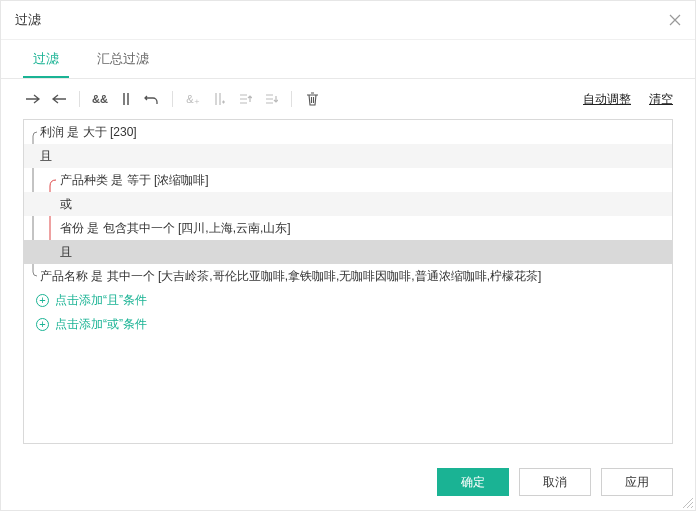  What do you see at coordinates (348, 20) in the screenshot?
I see `dialog-header: 过滤` at bounding box center [348, 20].